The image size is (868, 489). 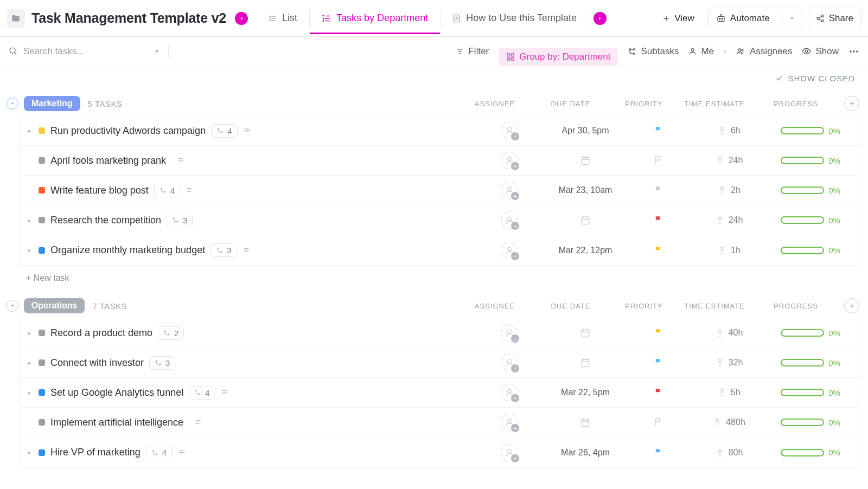 What do you see at coordinates (12, 104) in the screenshot?
I see `collapse-group-button` at bounding box center [12, 104].